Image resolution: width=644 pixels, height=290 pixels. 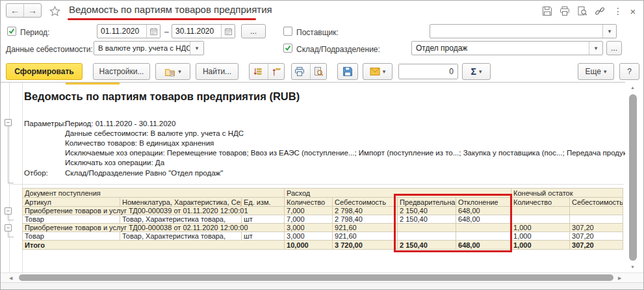 I want to click on preview-window-button, so click(x=582, y=11).